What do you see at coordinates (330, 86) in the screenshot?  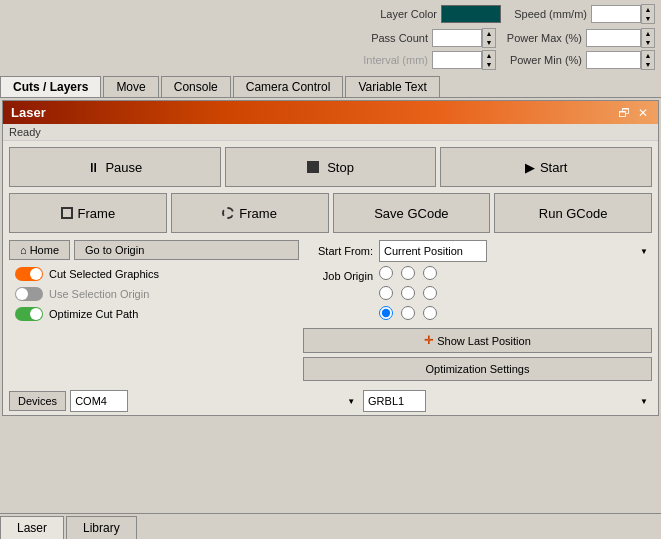 I see `main-tab-bar: Cuts / Layers Move Console Camera Contro…` at bounding box center [330, 86].